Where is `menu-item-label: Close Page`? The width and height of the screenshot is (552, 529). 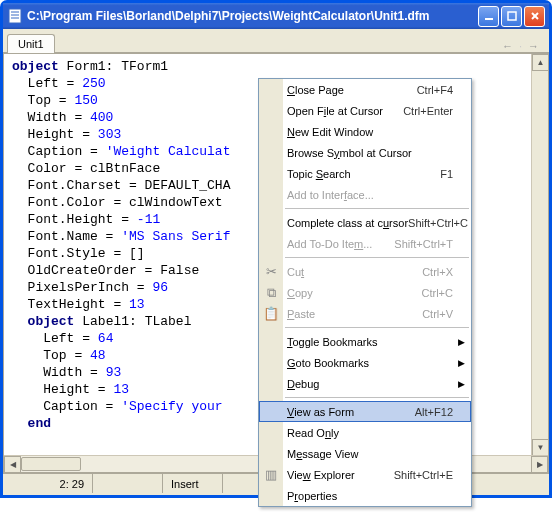 menu-item-label: Close Page is located at coordinates (352, 90).